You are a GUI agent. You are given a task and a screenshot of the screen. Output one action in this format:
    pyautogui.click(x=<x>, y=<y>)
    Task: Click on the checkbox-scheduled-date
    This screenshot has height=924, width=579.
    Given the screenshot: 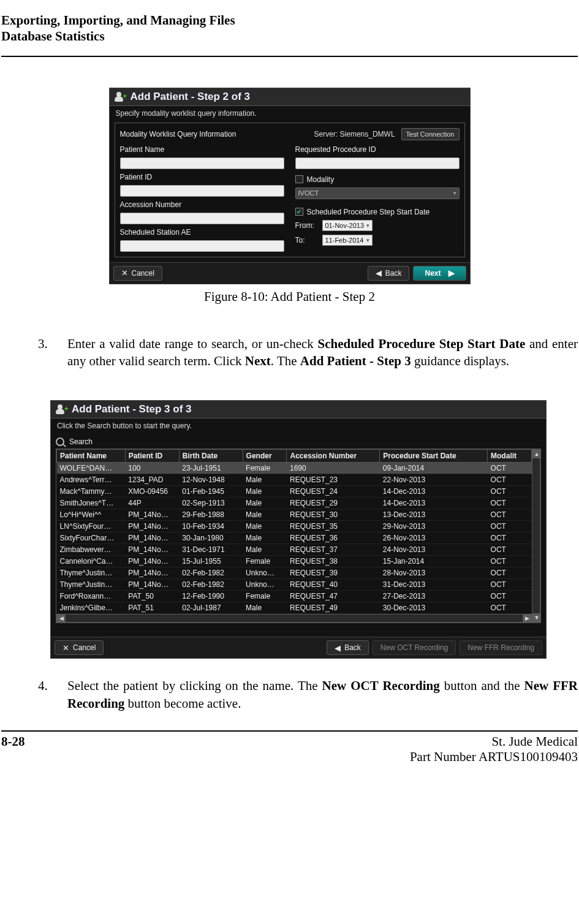 What is the action you would take?
    pyautogui.click(x=299, y=212)
    